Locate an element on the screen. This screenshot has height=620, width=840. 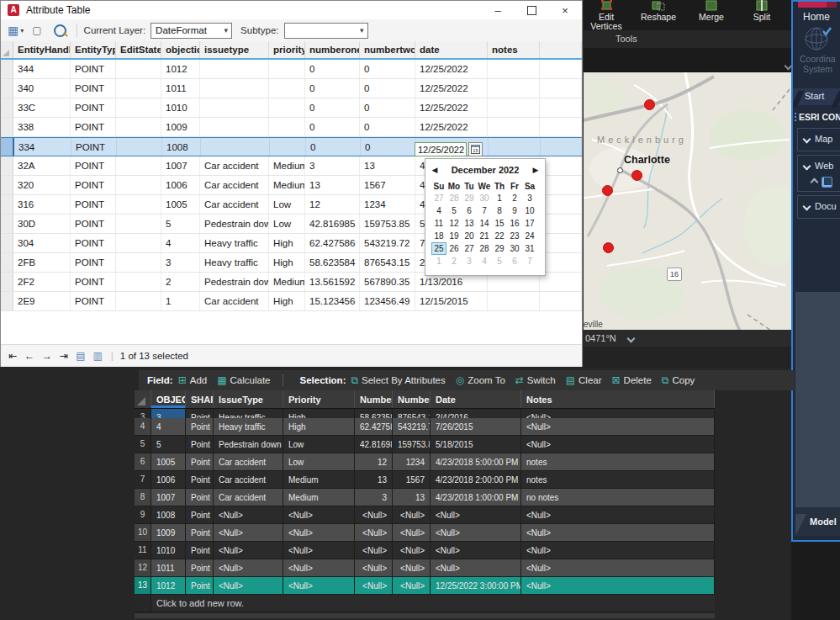
calendar-day: 17 is located at coordinates (530, 224).